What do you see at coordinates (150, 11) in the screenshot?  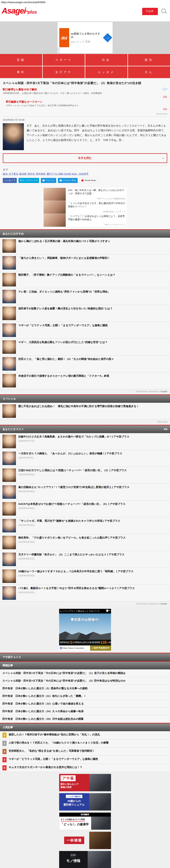 I see `top-button: TOP` at bounding box center [150, 11].